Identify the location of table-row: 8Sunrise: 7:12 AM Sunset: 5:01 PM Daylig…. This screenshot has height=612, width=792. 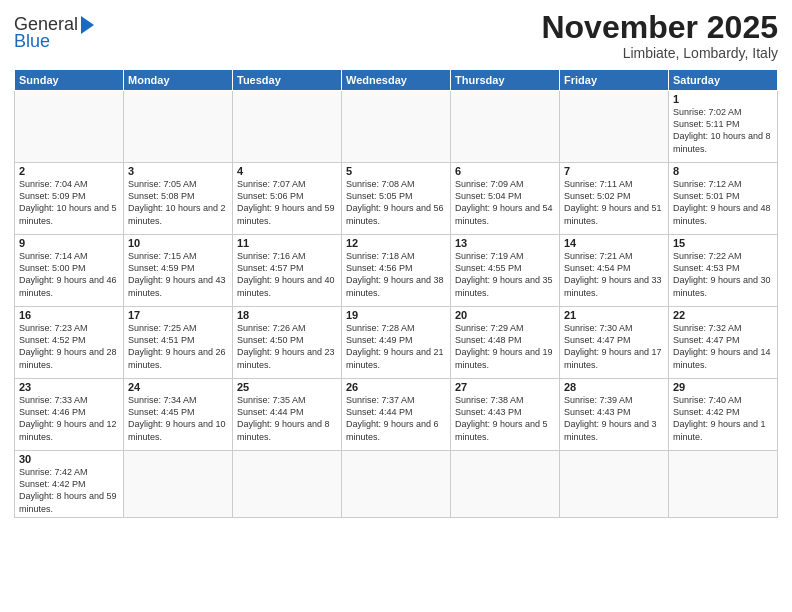
(724, 199).